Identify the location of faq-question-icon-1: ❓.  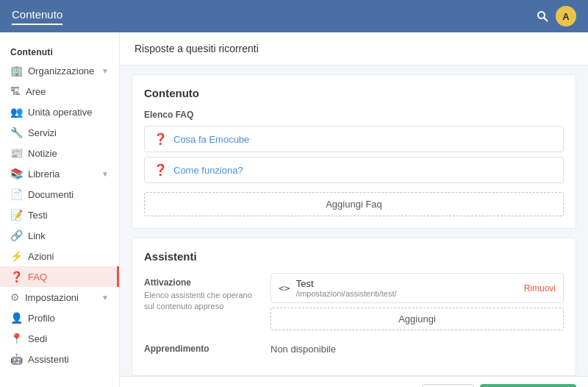
(160, 139).